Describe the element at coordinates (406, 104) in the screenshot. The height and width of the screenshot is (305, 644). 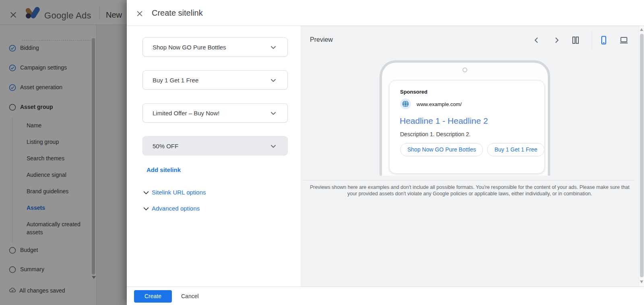
I see `globe-icon` at that location.